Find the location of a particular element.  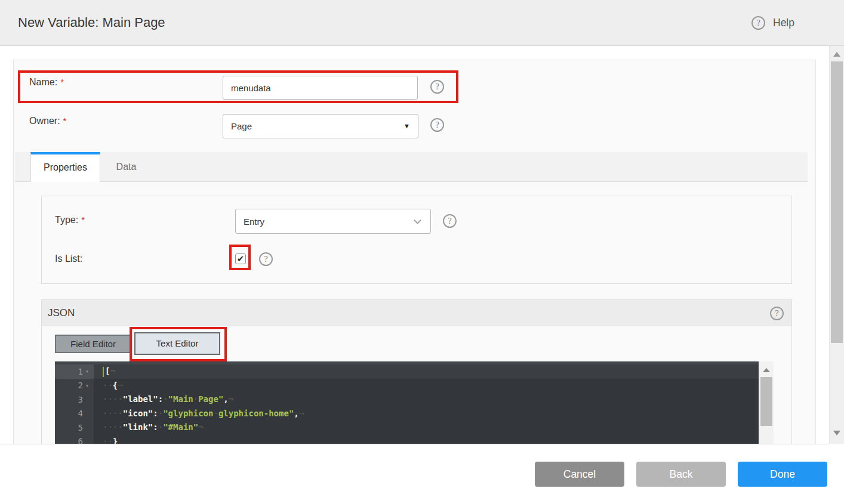

code-string-token: "Main is located at coordinates (181, 399).